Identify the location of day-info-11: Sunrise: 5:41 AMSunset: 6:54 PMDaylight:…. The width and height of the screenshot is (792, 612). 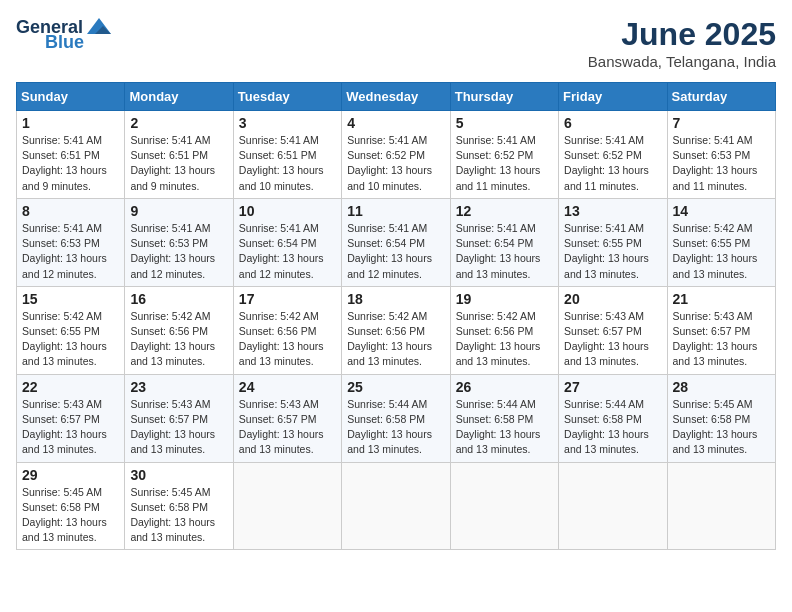
(390, 251).